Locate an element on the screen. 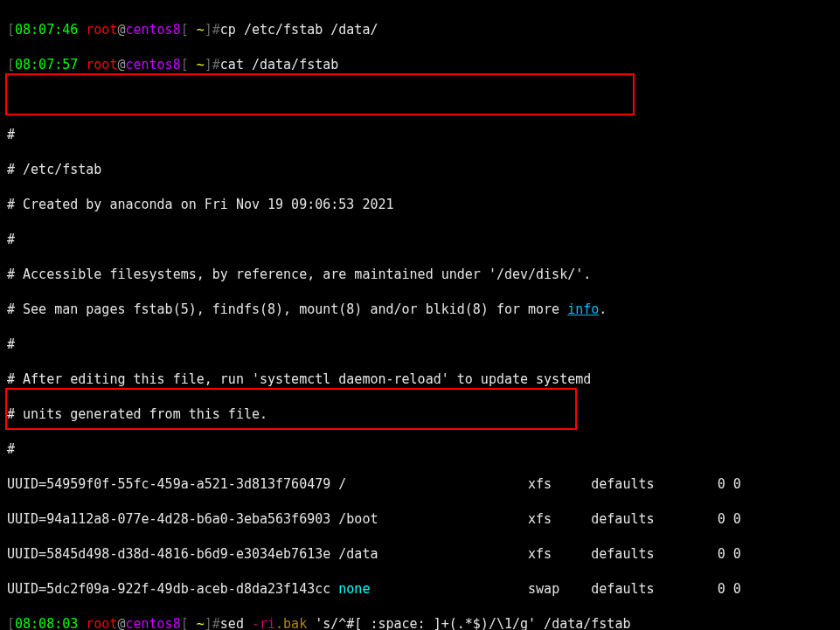 Image resolution: width=840 pixels, height=630 pixels. fstab-uuid-line: UUID=54959f0f-55fc-459a-a521-3d813f76047… is located at coordinates (420, 484).